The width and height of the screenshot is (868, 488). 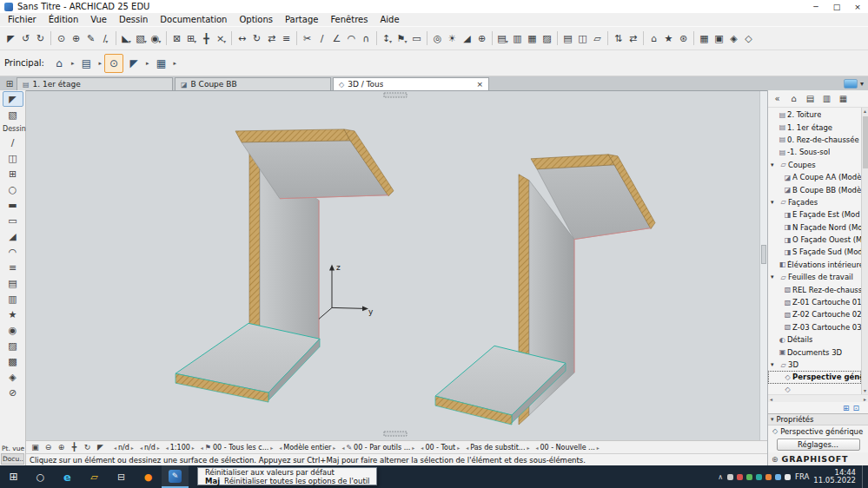 What do you see at coordinates (87, 63) in the screenshot?
I see `view-chooser-button: ▤` at bounding box center [87, 63].